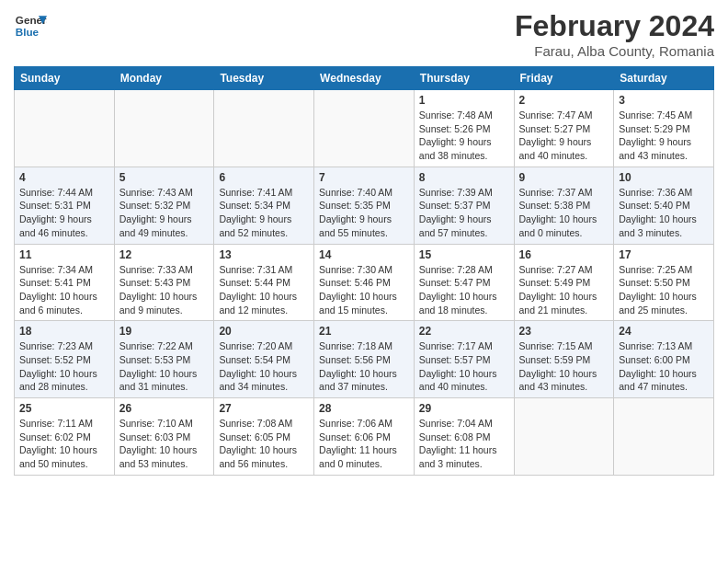  What do you see at coordinates (64, 408) in the screenshot?
I see `day-number: 25` at bounding box center [64, 408].